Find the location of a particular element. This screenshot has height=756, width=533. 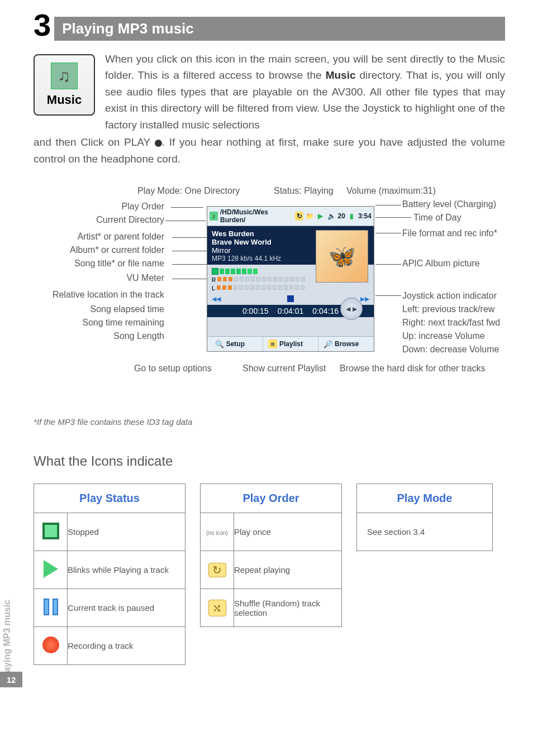

play-button-icon is located at coordinates (159, 143).